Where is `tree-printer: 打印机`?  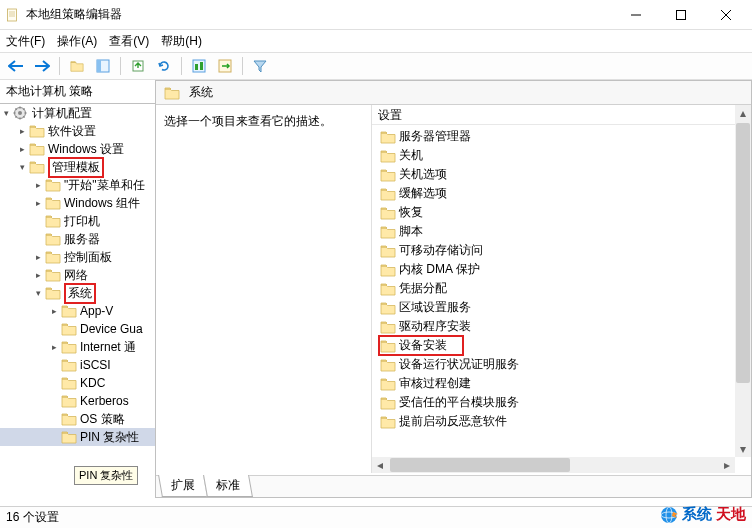 tree-printer: 打印机 is located at coordinates (78, 221).